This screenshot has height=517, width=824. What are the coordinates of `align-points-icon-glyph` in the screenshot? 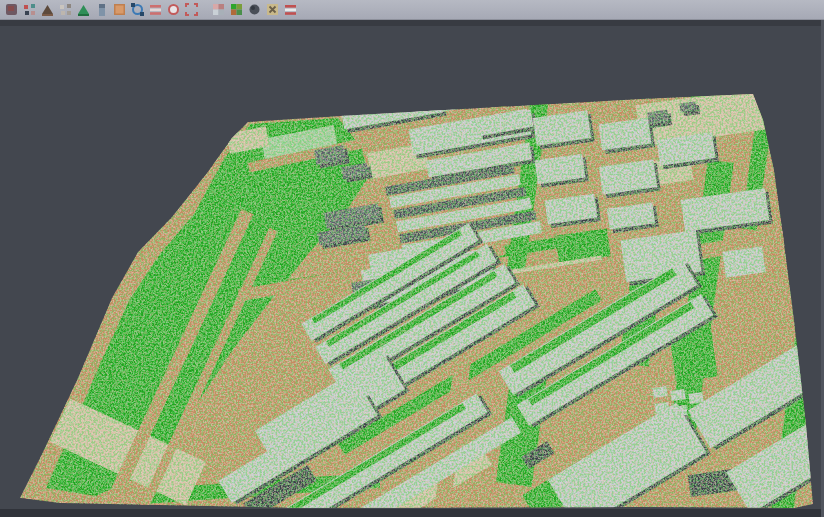 It's located at (30, 10).